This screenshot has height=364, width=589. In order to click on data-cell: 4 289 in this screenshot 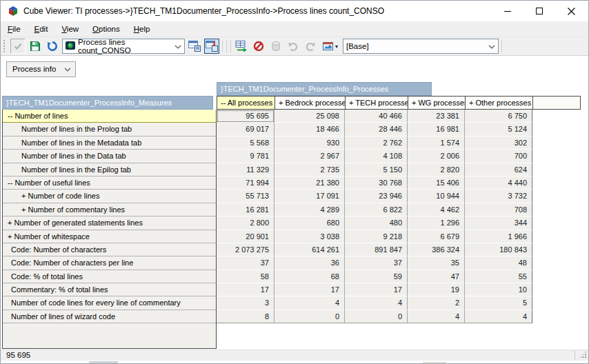, I will do `click(310, 210)`.